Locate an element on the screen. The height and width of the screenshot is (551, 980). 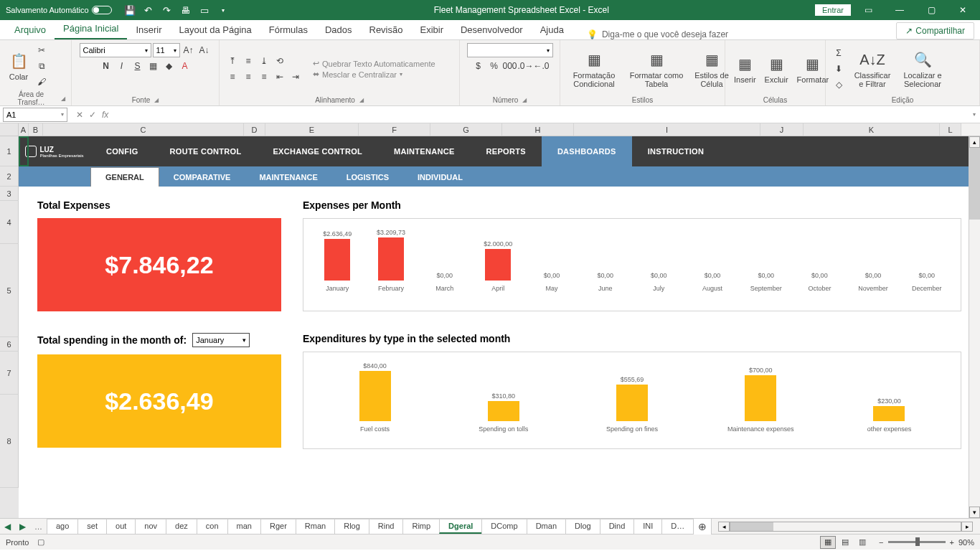
ribbon-tab-dados: Dados is located at coordinates (339, 30).